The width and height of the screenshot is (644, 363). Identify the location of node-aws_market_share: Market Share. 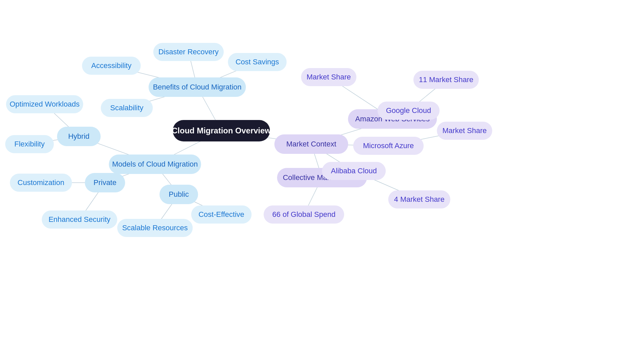
(329, 77).